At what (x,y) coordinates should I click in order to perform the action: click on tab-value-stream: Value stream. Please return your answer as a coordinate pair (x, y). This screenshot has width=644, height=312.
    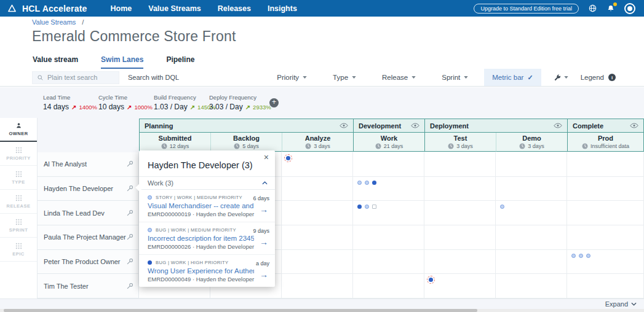
    Looking at the image, I should click on (55, 62).